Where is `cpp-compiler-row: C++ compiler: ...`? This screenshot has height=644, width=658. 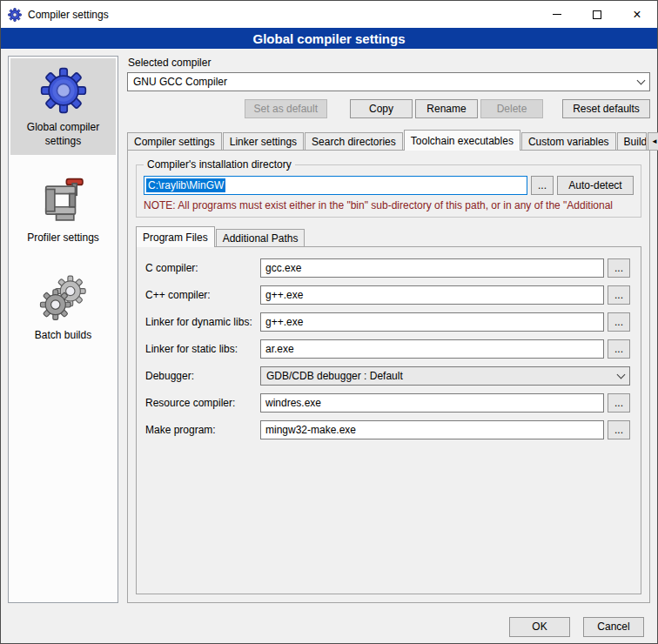
cpp-compiler-row: C++ compiler: ... is located at coordinates (388, 295).